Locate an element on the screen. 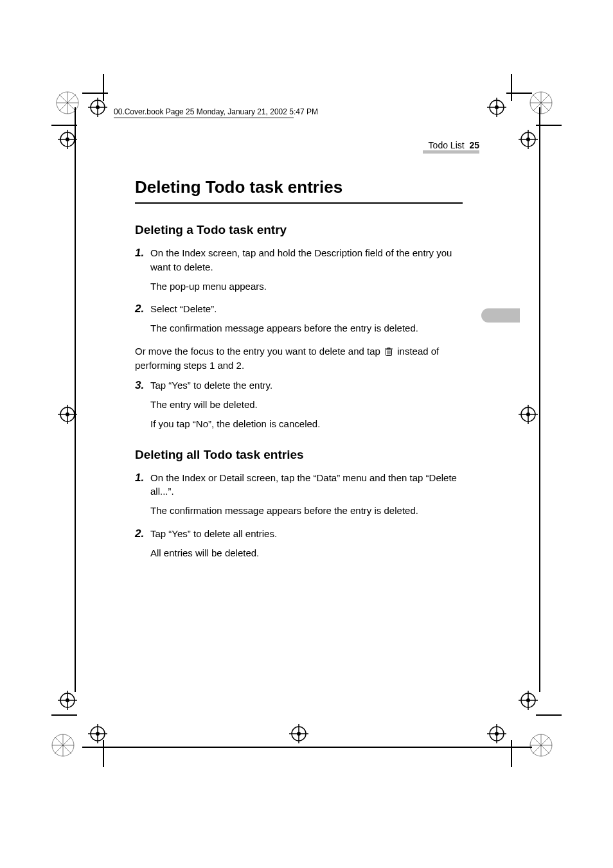 The image size is (613, 868). section2-heading: Deleting all Todo task entries is located at coordinates (299, 455).